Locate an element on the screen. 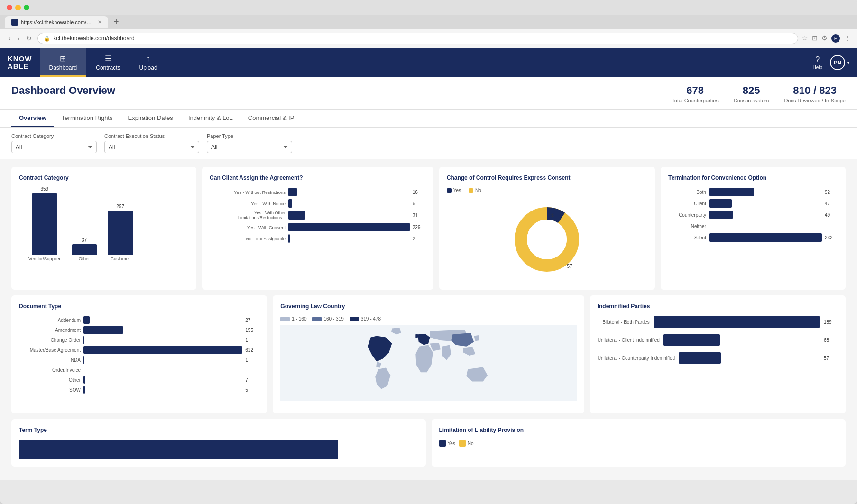 Image resolution: width=857 pixels, height=504 pixels. minimize-button is located at coordinates (18, 8).